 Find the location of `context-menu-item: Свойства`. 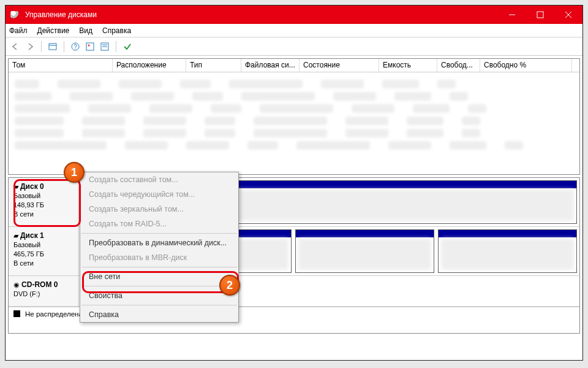

context-menu-item: Свойства is located at coordinates (159, 296).